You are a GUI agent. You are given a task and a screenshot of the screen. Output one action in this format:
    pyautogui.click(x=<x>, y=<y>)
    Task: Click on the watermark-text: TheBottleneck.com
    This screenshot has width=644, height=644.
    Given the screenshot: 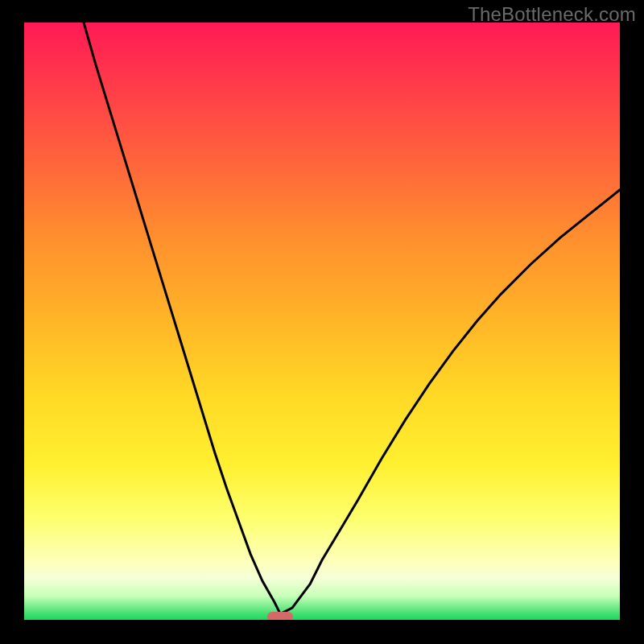 What is the action you would take?
    pyautogui.click(x=552, y=14)
    